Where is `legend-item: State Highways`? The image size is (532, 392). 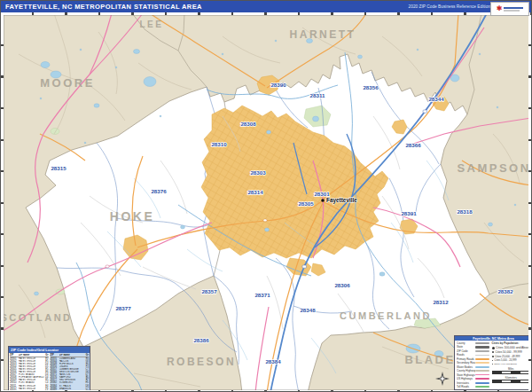
legend-item: State Highways is located at coordinates (473, 375).